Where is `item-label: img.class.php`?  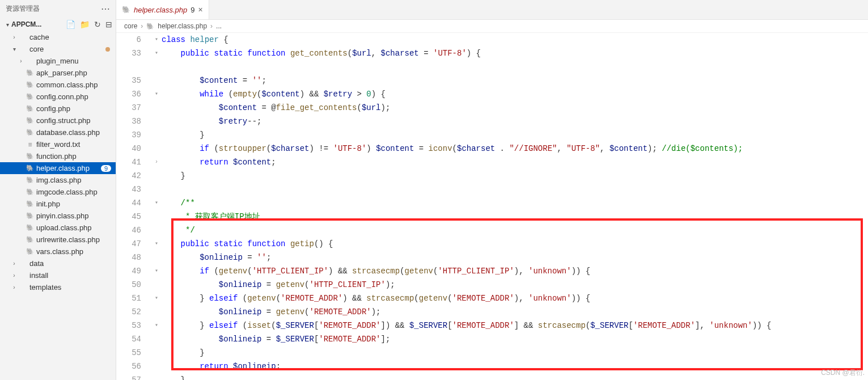 item-label: img.class.php is located at coordinates (74, 180).